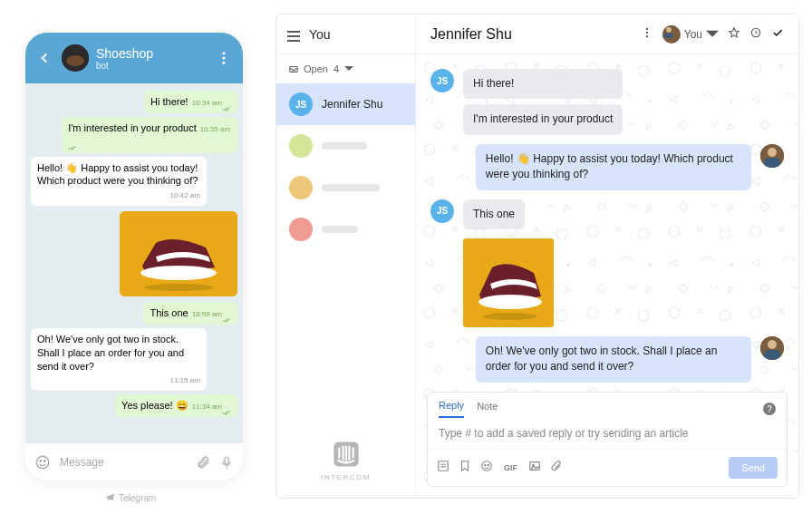 This screenshot has height=524, width=812. What do you see at coordinates (179, 254) in the screenshot?
I see `tg-image-attachment` at bounding box center [179, 254].